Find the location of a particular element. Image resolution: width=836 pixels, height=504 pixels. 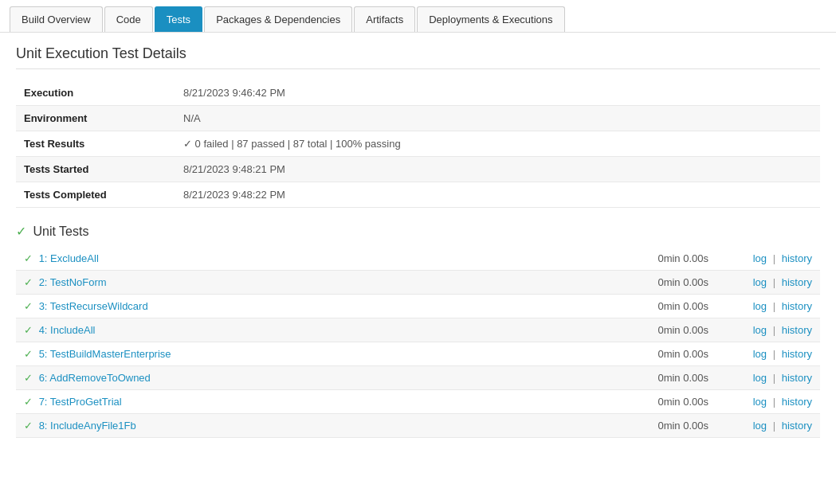

test-name-link: 1: ExcludeAll is located at coordinates (69, 258).